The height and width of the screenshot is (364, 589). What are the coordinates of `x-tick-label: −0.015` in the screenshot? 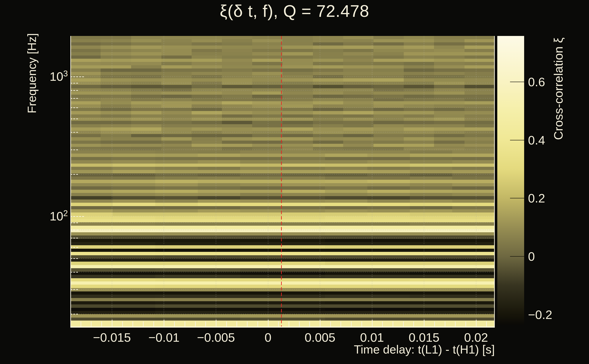 It's located at (112, 338).